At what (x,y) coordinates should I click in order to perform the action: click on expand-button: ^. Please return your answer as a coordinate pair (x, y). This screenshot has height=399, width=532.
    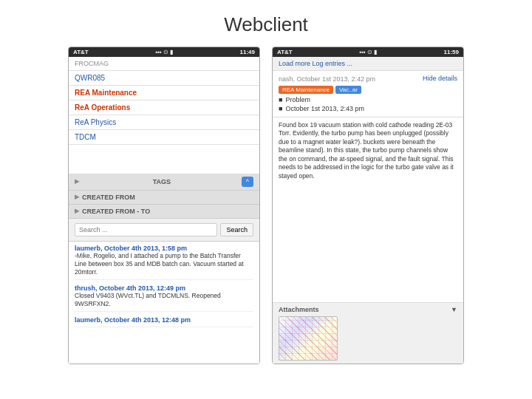
    Looking at the image, I should click on (248, 182).